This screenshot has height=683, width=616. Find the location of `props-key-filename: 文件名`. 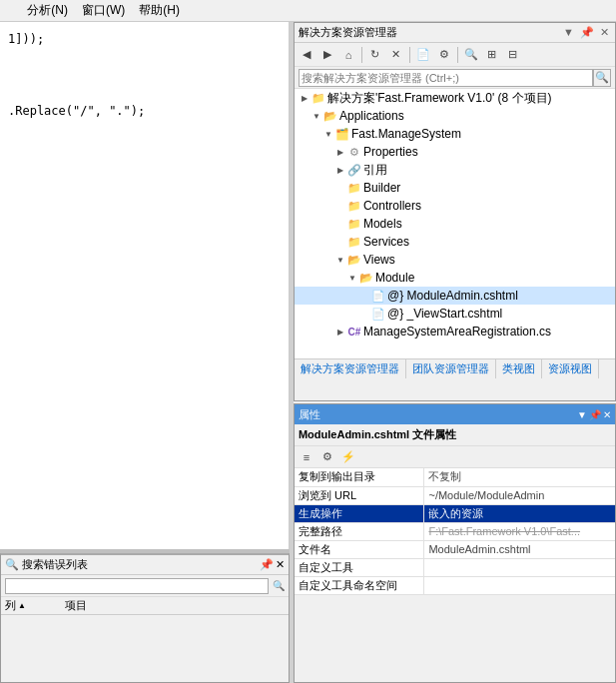

props-key-filename: 文件名 is located at coordinates (359, 549).